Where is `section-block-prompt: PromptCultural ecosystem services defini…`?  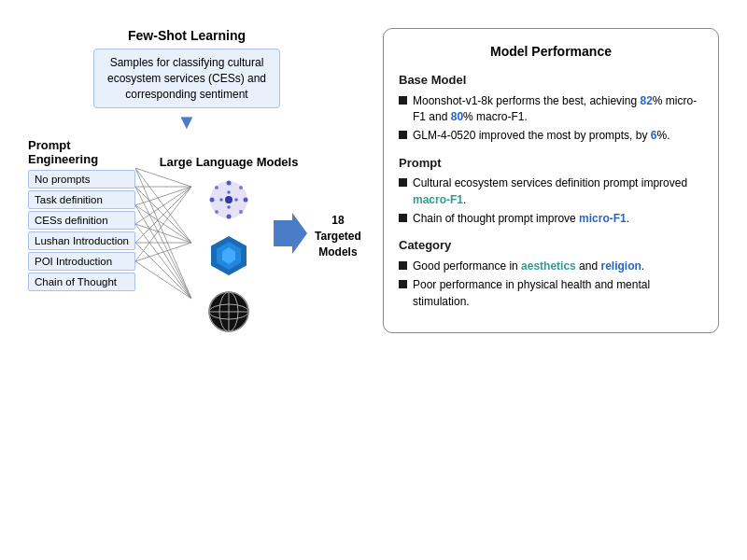 section-block-prompt: PromptCultural ecosystem services defini… is located at coordinates (551, 190).